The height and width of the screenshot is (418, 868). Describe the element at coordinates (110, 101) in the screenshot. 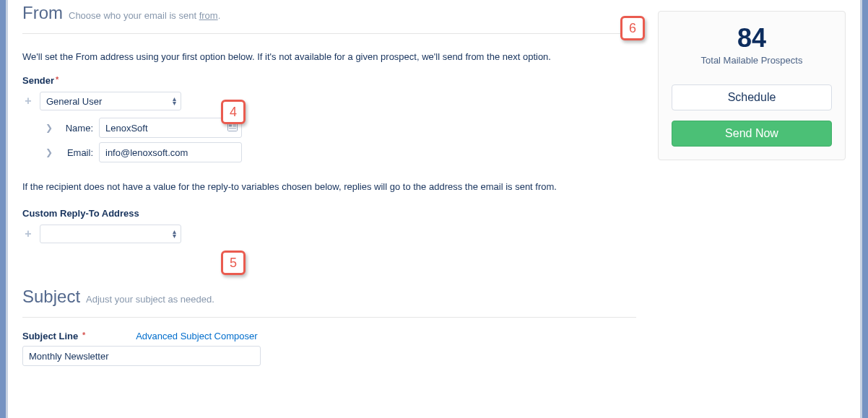

I see `sender-select: General User ▴▾` at that location.